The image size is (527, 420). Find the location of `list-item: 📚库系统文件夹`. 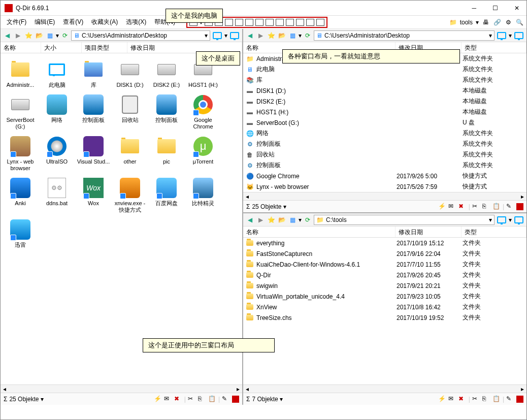

list-item: 📚库系统文件夹 is located at coordinates (385, 80).